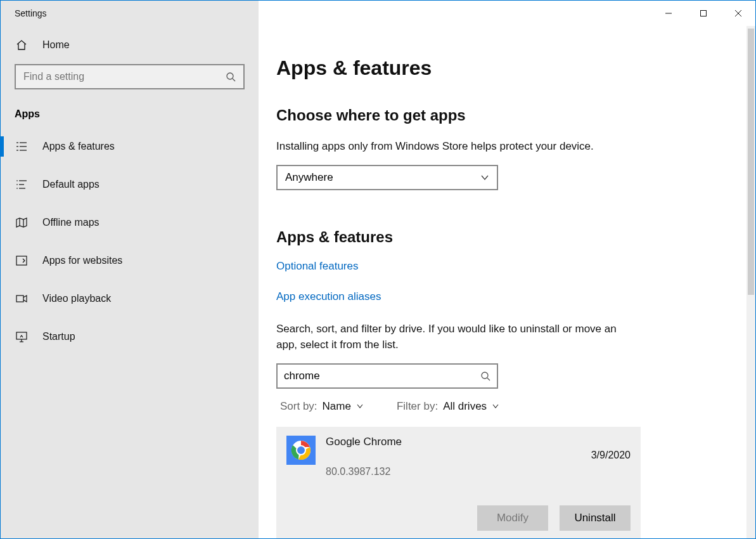 The height and width of the screenshot is (539, 756). What do you see at coordinates (751, 282) in the screenshot?
I see `vertical-scrollbar` at bounding box center [751, 282].